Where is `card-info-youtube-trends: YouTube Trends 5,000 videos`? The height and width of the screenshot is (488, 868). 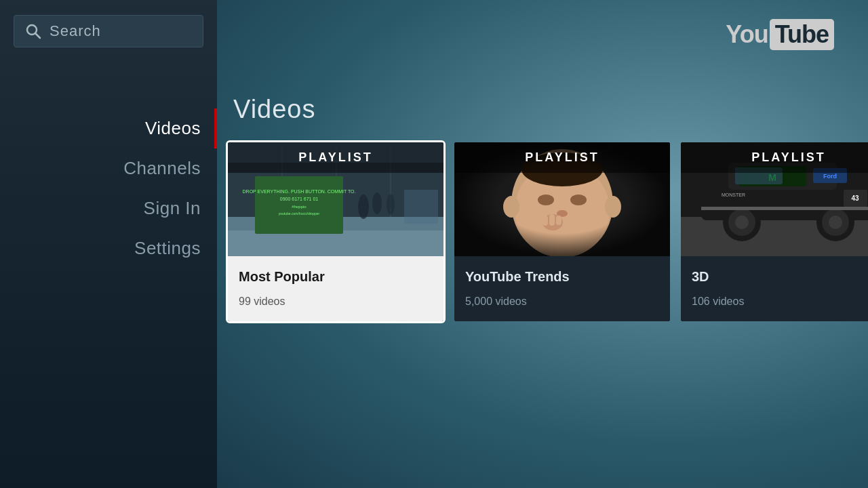
card-info-youtube-trends: YouTube Trends 5,000 videos is located at coordinates (562, 289).